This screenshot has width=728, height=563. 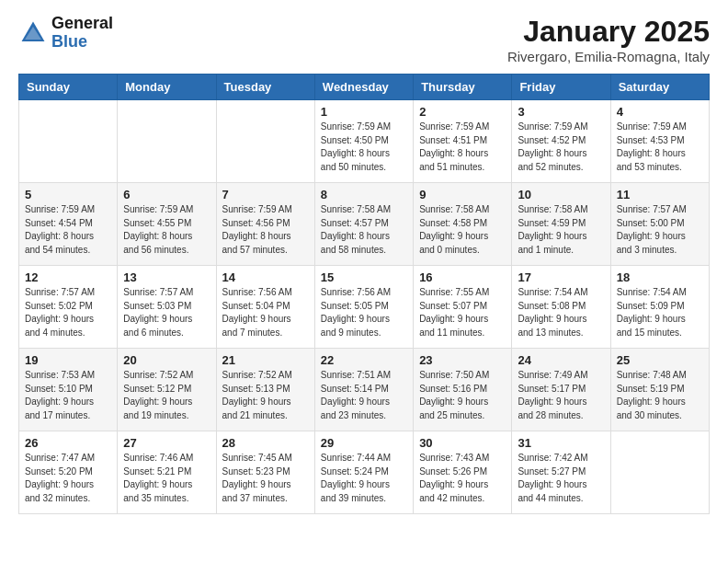 I want to click on day-info: Sunrise: 7:59 AM Sunset: 4:50 PM Dayligh…, so click(x=364, y=147).